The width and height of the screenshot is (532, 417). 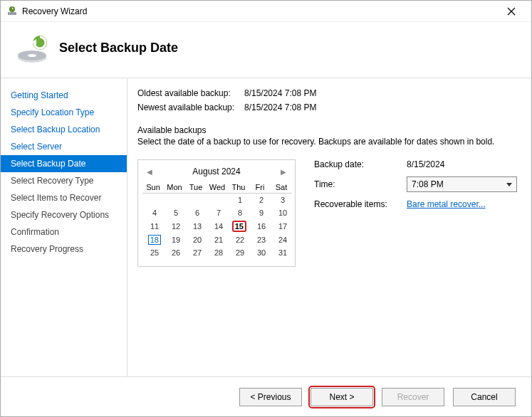 What do you see at coordinates (461, 184) in the screenshot?
I see `time-dropdown: 7:08 PM` at bounding box center [461, 184].